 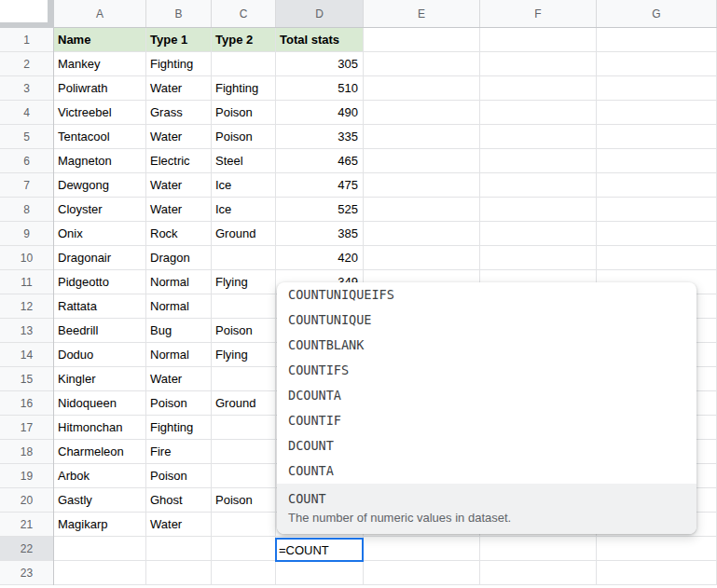 What do you see at coordinates (244, 234) in the screenshot?
I see `cell-C9: Ground` at bounding box center [244, 234].